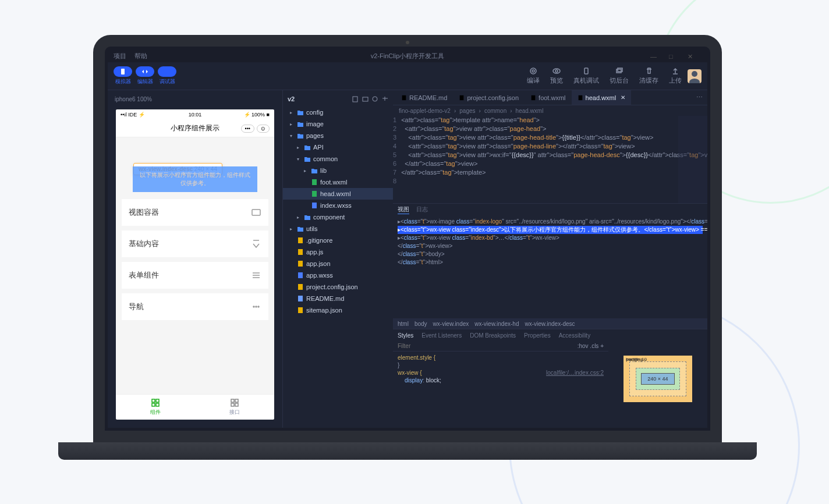  I want to click on sim-close-icon: ⊙, so click(263, 129).